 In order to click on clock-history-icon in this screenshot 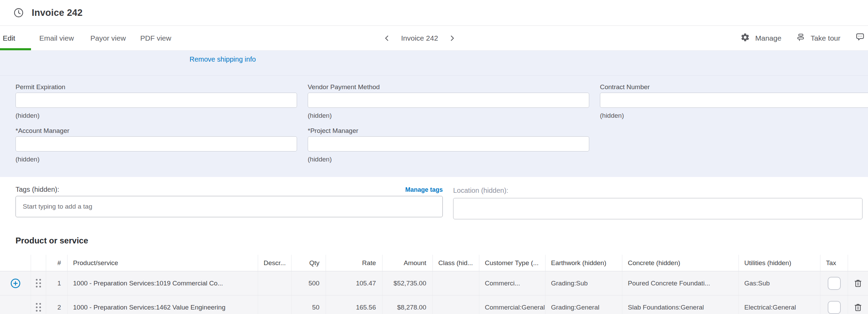, I will do `click(19, 13)`.